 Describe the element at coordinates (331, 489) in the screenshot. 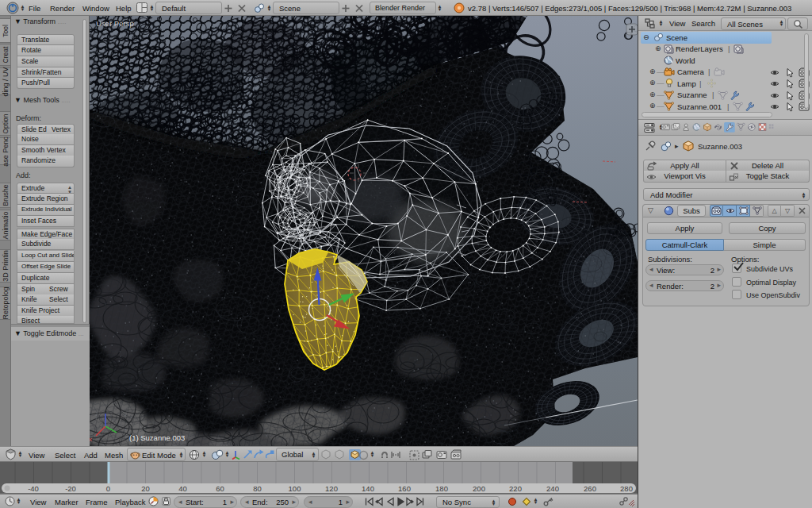

I see `svg-text: 120` at that location.